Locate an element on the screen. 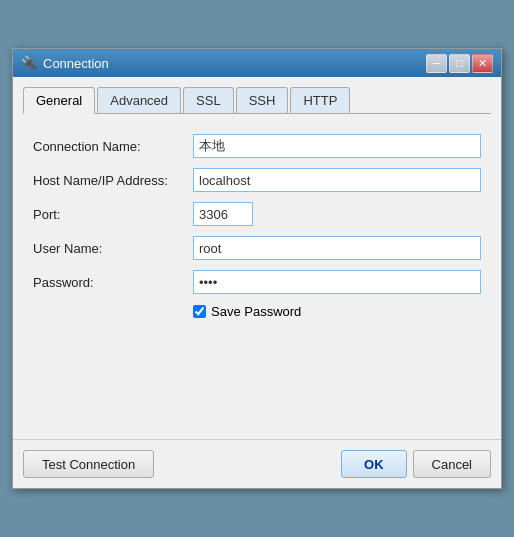 Image resolution: width=514 pixels, height=537 pixels. username-label: User Name: is located at coordinates (113, 248).